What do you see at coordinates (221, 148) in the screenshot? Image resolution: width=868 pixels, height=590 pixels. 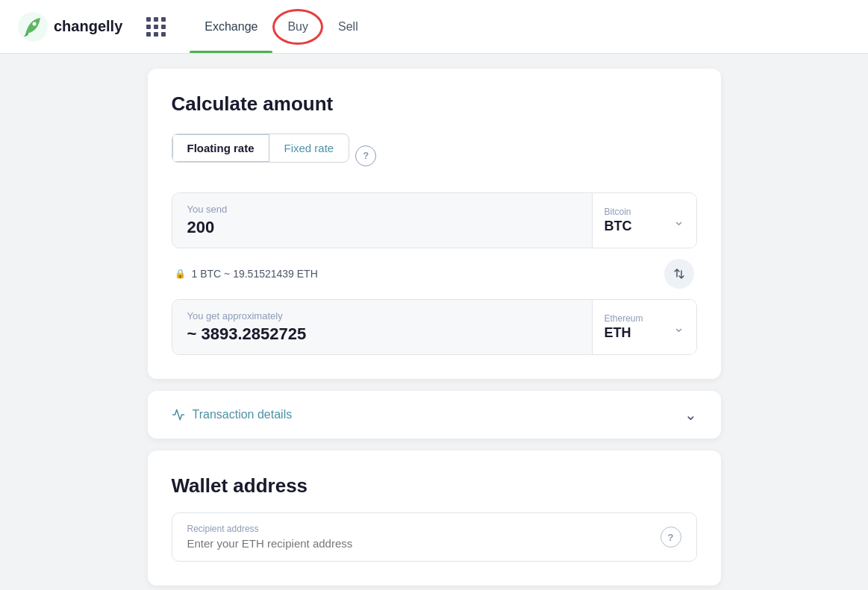 I see `floating-rate-button: Floating rate` at bounding box center [221, 148].